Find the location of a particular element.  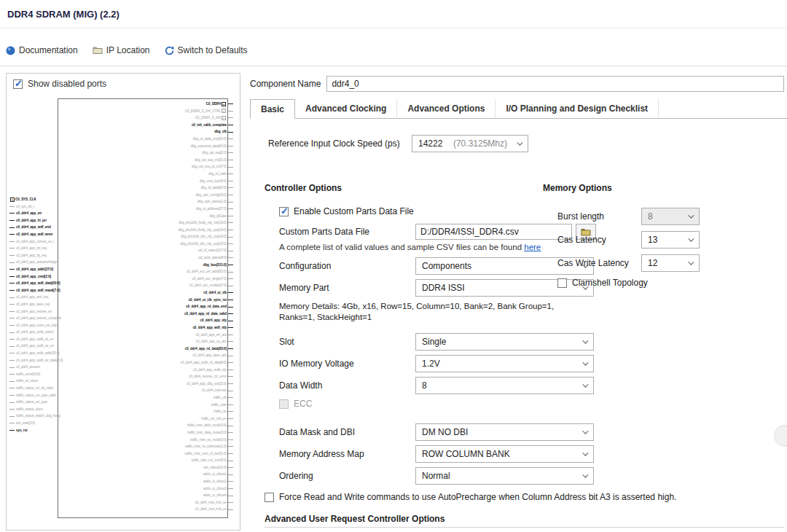

input-port: c0_ddr4_app_restore_en is located at coordinates (34, 312).